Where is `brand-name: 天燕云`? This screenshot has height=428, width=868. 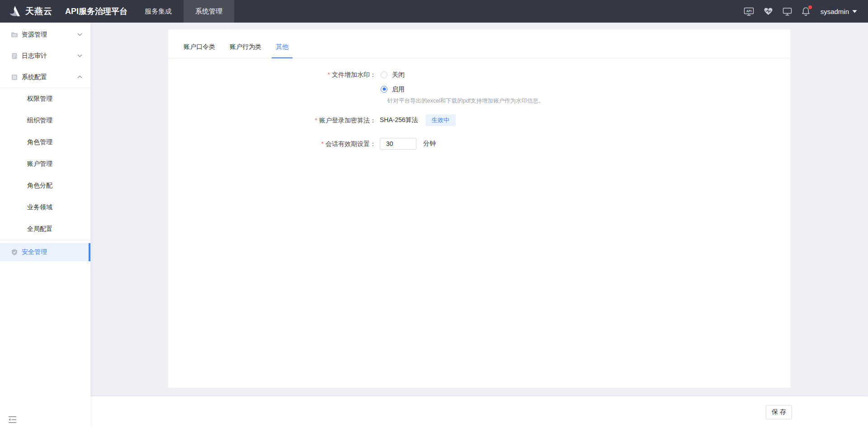 brand-name: 天燕云 is located at coordinates (39, 11).